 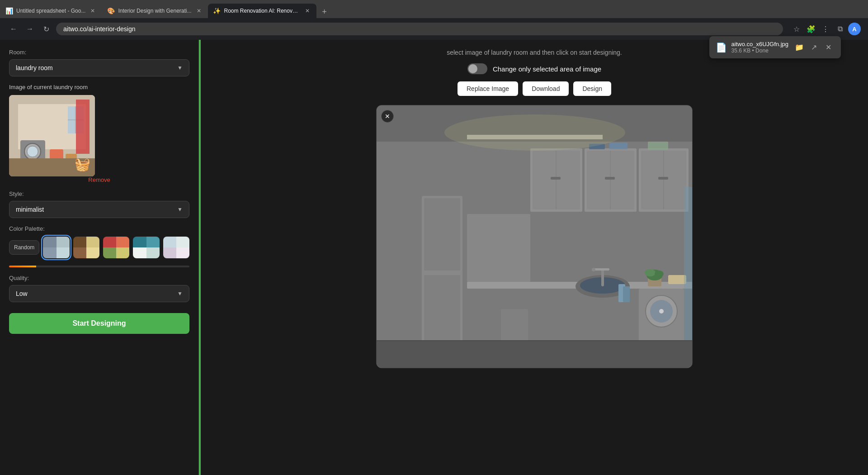 What do you see at coordinates (387, 116) in the screenshot?
I see `close-result-button: ✕` at bounding box center [387, 116].